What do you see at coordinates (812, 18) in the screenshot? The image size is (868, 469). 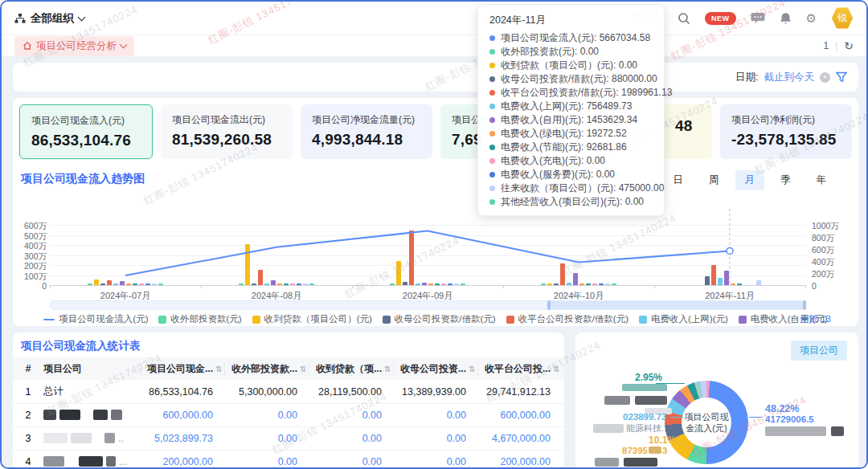 I see `settings-gear-icon: ⚙` at bounding box center [812, 18].